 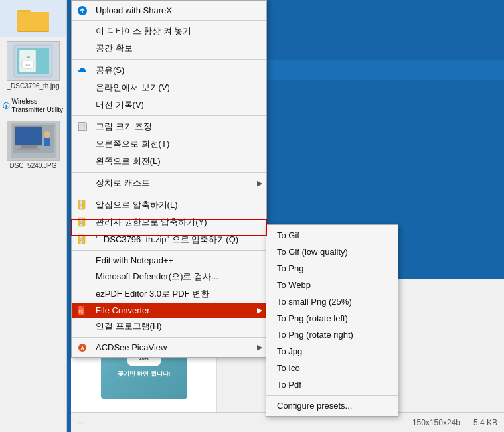 What do you see at coordinates (315, 406) in the screenshot?
I see `submenu-configure-label: Configure presets...` at bounding box center [315, 406].